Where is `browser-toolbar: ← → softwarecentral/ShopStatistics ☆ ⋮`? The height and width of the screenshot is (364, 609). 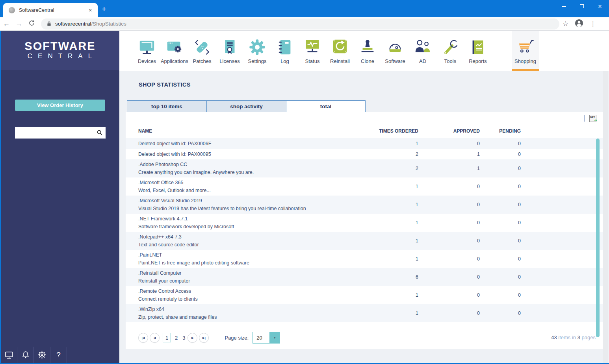
browser-toolbar: ← → softwarecentral/ShopStatistics ☆ ⋮ is located at coordinates (304, 24).